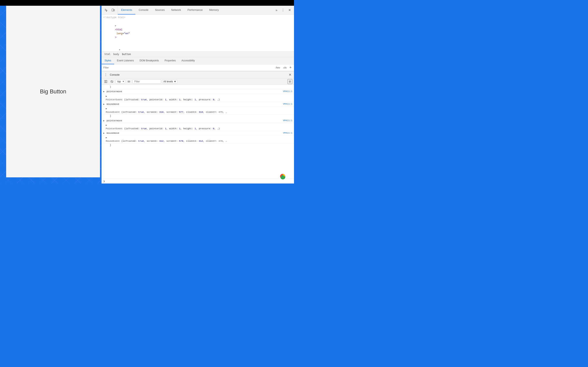 This screenshot has width=588, height=367. Describe the element at coordinates (198, 110) in the screenshot. I see `log-entry-mousemove-1: ▶ mousemove VM411:1 ▶ MouseEvent {isTrus…` at that location.